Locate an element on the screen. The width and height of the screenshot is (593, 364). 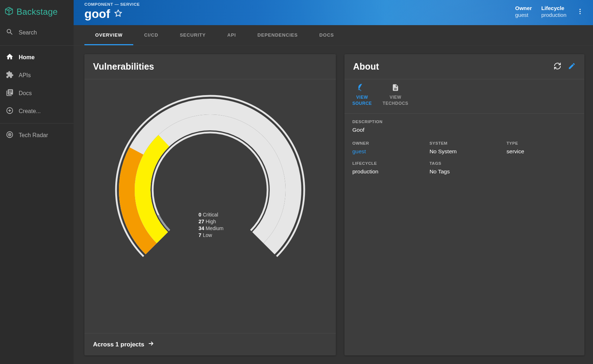
add-circle-icon is located at coordinates (10, 111).